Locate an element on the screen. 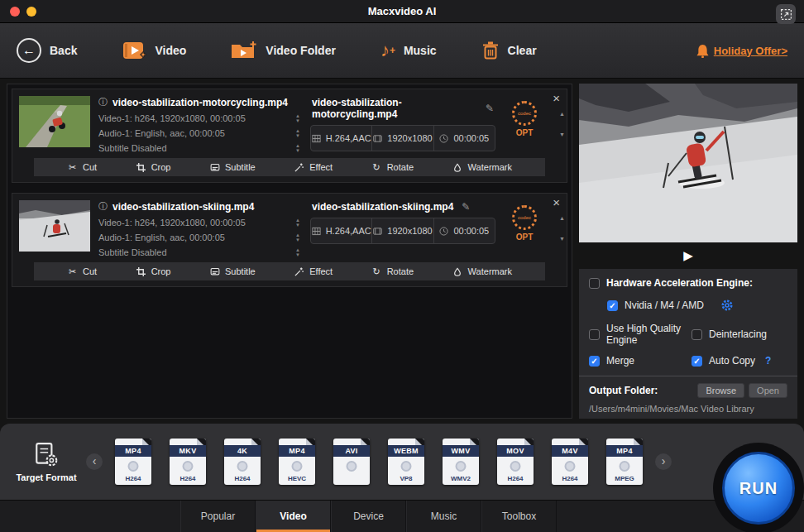 The image size is (804, 532). editable-filename: video-stabilization-skiing.mp4 is located at coordinates (382, 207).